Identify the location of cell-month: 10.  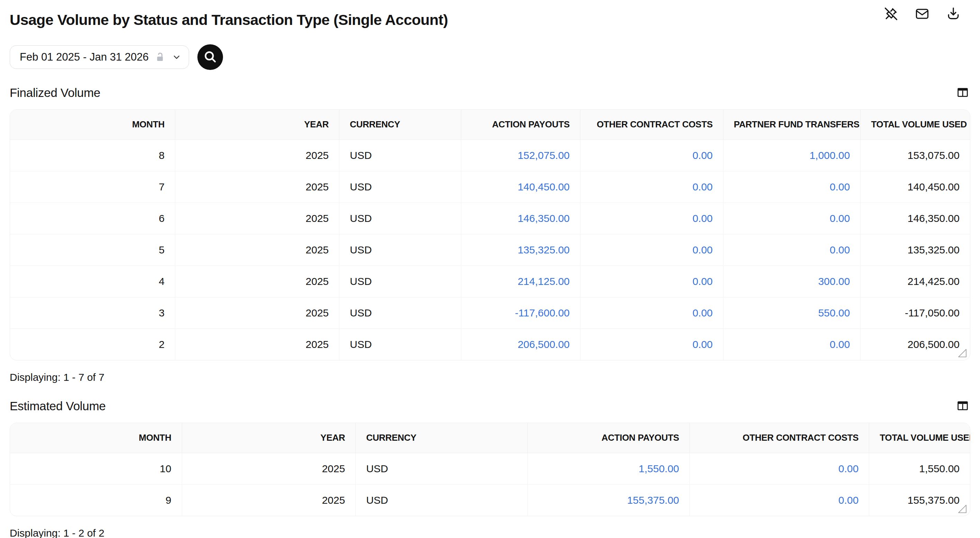
(96, 468).